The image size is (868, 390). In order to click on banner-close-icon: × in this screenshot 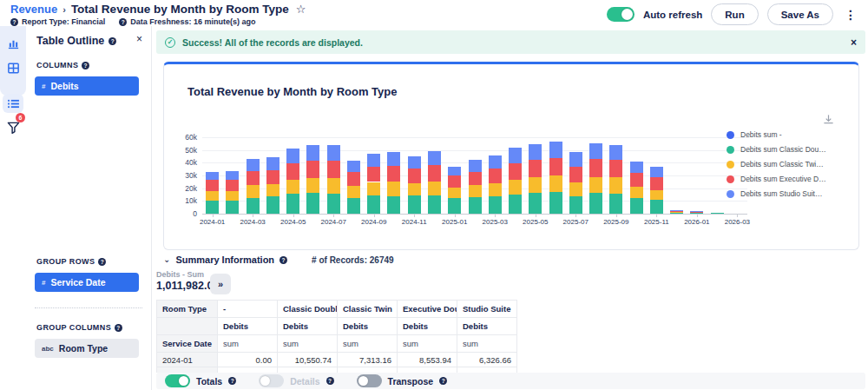, I will do `click(854, 43)`.